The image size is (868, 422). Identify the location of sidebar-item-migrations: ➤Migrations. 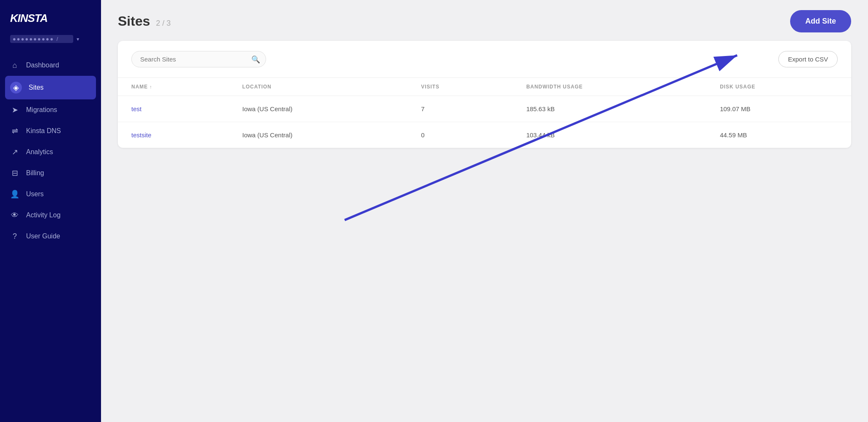
(51, 110).